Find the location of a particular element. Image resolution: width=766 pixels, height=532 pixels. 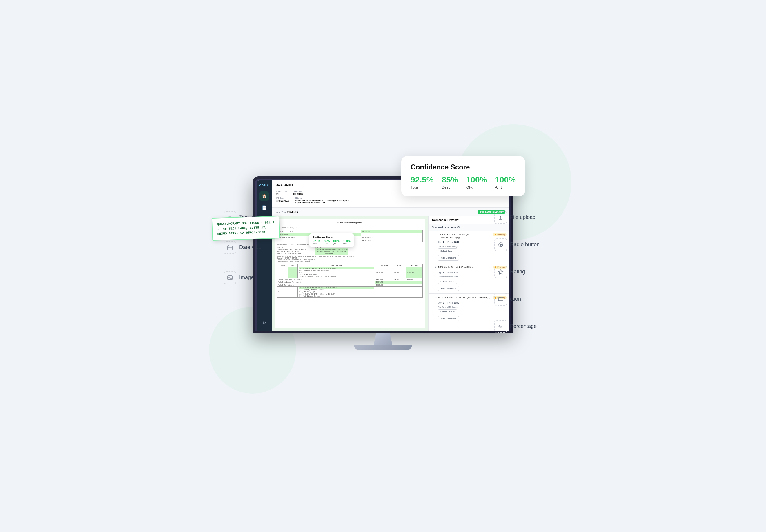

score-desc: 85% Desc. is located at coordinates (450, 183).